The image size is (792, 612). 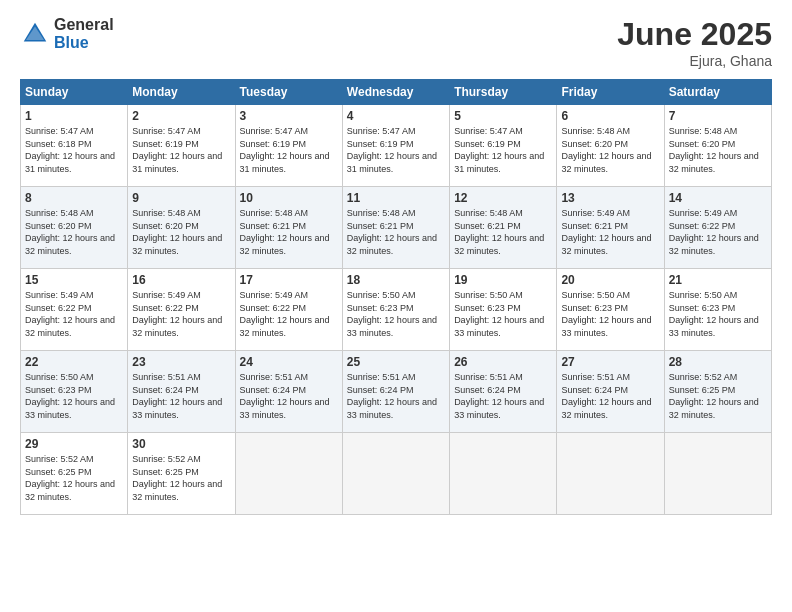 What do you see at coordinates (610, 198) in the screenshot?
I see `day-number: 13` at bounding box center [610, 198].